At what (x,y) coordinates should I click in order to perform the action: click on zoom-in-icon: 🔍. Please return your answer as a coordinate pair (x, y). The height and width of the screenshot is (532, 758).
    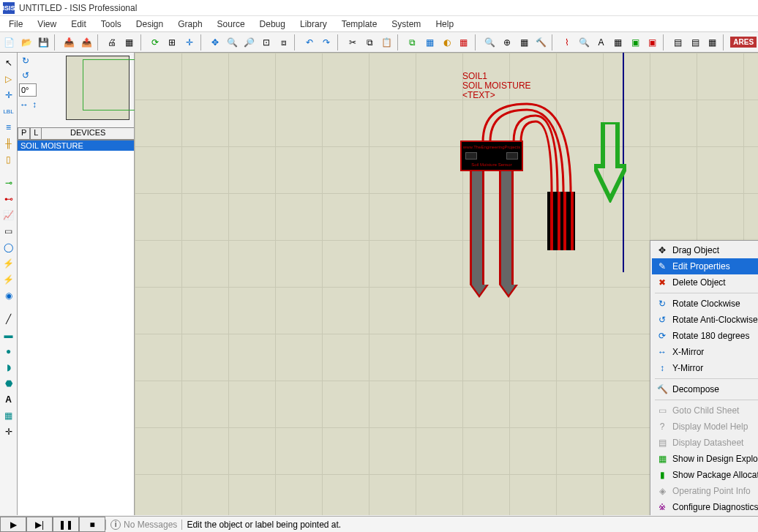
    Looking at the image, I should click on (233, 42).